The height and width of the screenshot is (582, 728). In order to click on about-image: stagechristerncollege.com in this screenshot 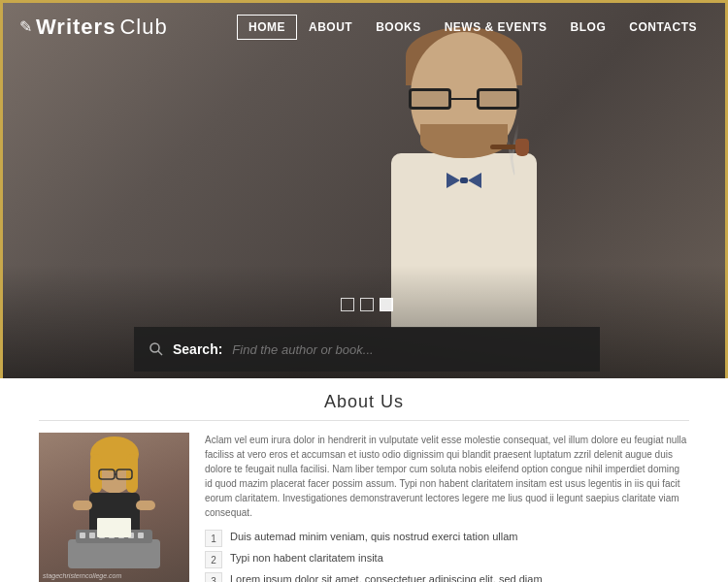, I will do `click(115, 507)`.